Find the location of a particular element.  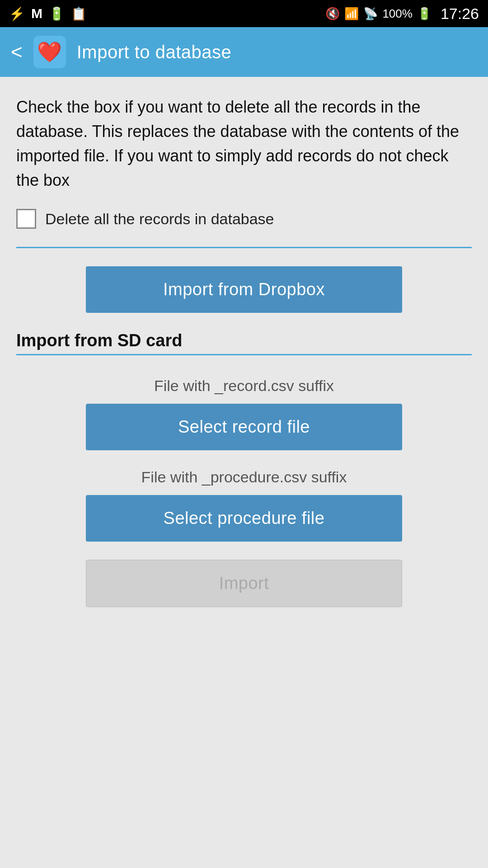

record-suffix-label: File with _record.csv suffix is located at coordinates (244, 386).